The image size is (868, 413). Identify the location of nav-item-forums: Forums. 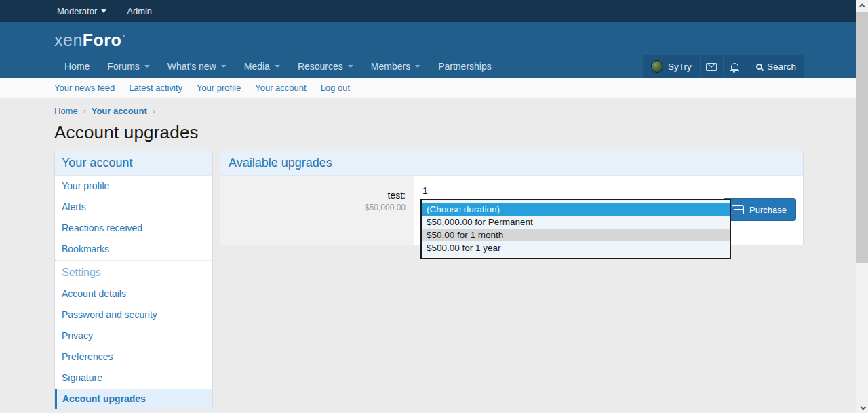
(128, 66).